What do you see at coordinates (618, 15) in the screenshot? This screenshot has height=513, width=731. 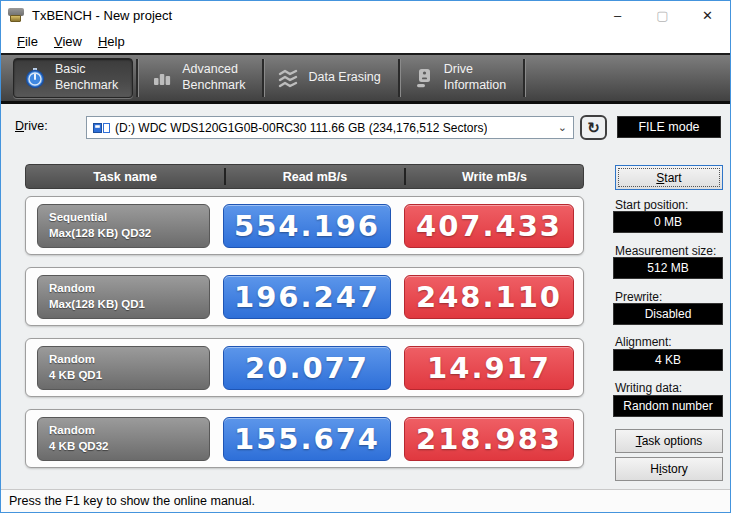 I see `minimize-button: –` at bounding box center [618, 15].